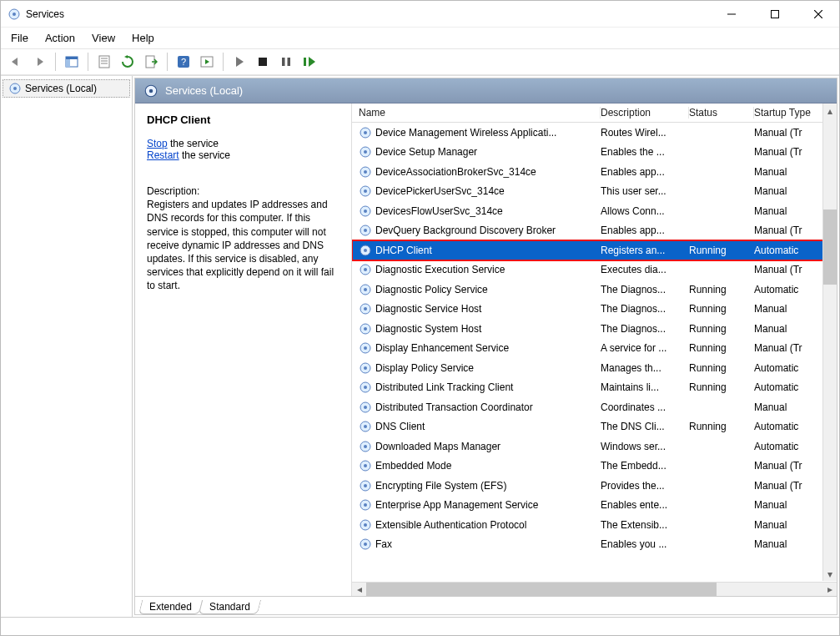 The width and height of the screenshot is (840, 636). What do you see at coordinates (830, 110) in the screenshot?
I see `scroll-up-icon: ▴` at bounding box center [830, 110].